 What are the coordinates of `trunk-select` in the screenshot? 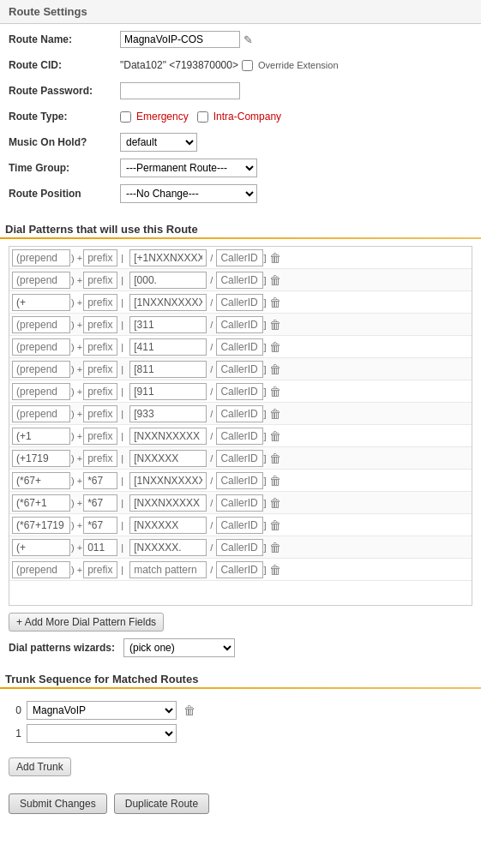 It's located at (101, 733).